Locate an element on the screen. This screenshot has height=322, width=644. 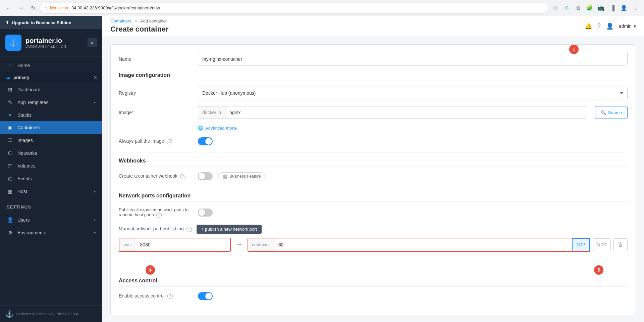
forward-button: → is located at coordinates (21, 8).